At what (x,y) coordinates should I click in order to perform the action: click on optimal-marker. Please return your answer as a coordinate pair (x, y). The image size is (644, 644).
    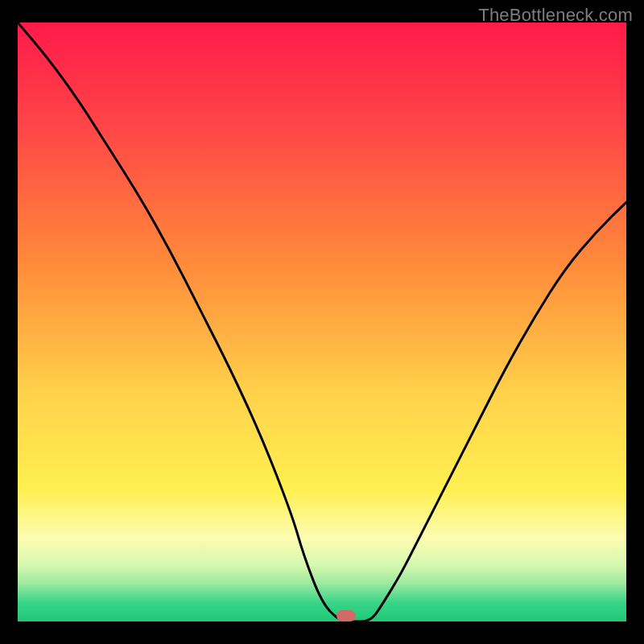
    Looking at the image, I should click on (346, 616).